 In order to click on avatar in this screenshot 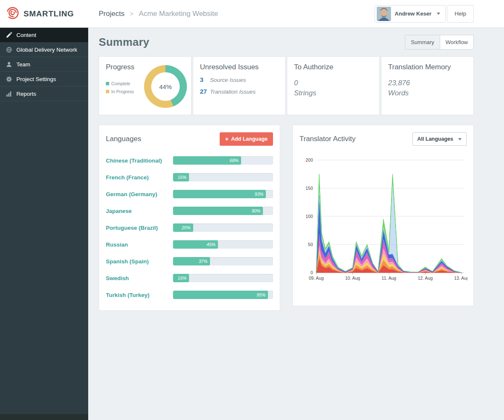, I will do `click(384, 14)`.